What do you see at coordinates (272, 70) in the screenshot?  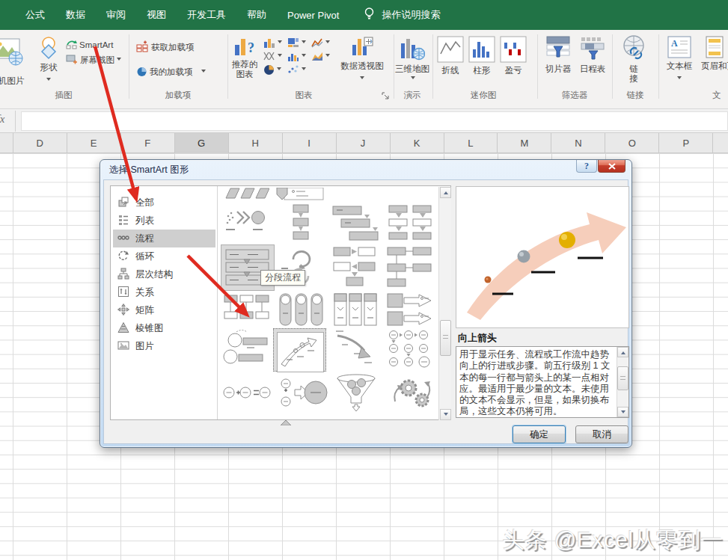 I see `insert-pie-chart-button` at bounding box center [272, 70].